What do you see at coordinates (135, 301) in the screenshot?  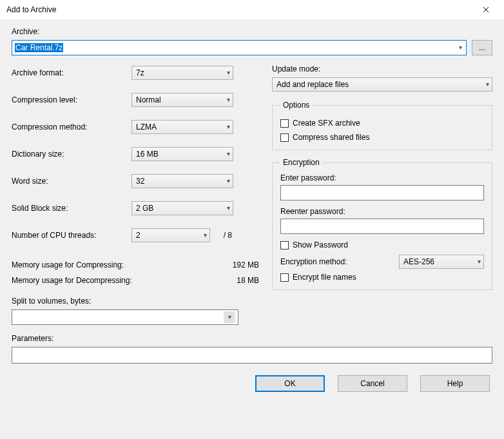 I see `split-label: Split to volumes, bytes:` at bounding box center [135, 301].